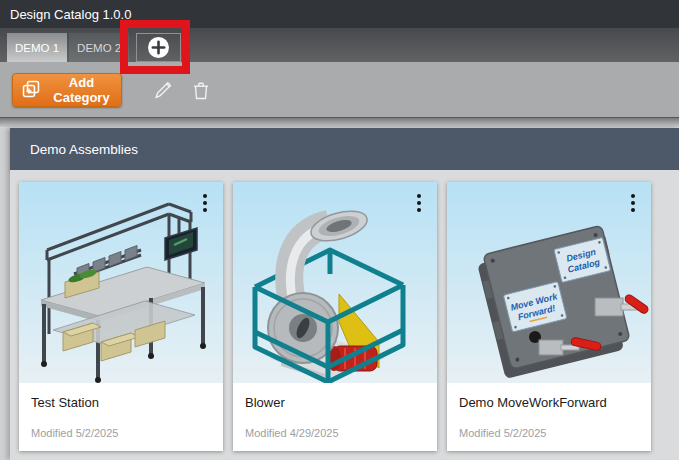  What do you see at coordinates (82, 90) in the screenshot?
I see `add-category-label: Add Category` at bounding box center [82, 90].